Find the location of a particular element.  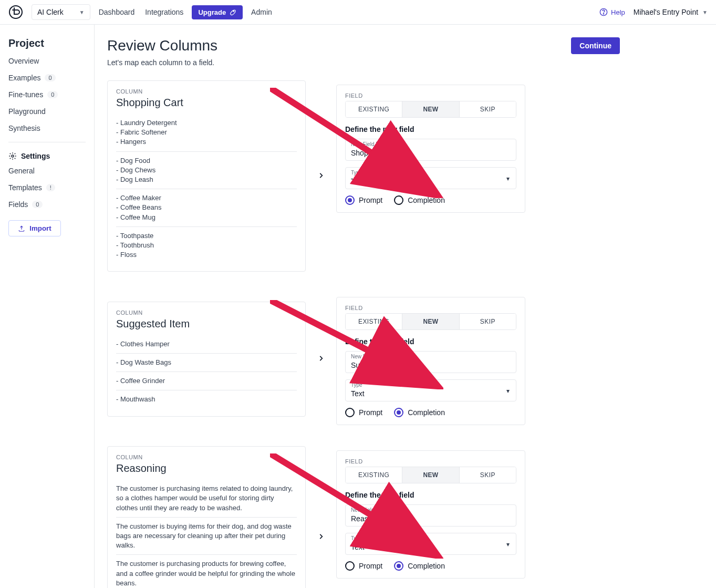

column-title: Reasoning is located at coordinates (206, 469).